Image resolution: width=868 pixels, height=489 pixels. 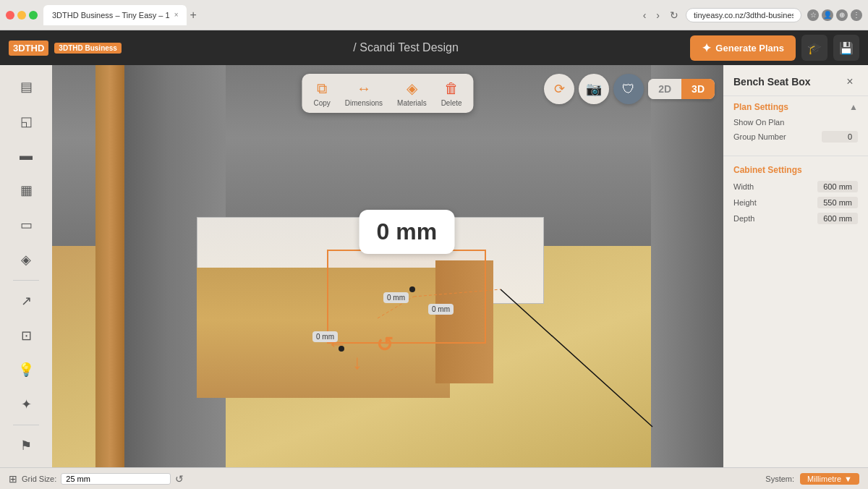 I want to click on browser-chrome: 3DTHD Business – Tiny Easy – 1 × + ‹ › ↻…, so click(x=434, y=15).